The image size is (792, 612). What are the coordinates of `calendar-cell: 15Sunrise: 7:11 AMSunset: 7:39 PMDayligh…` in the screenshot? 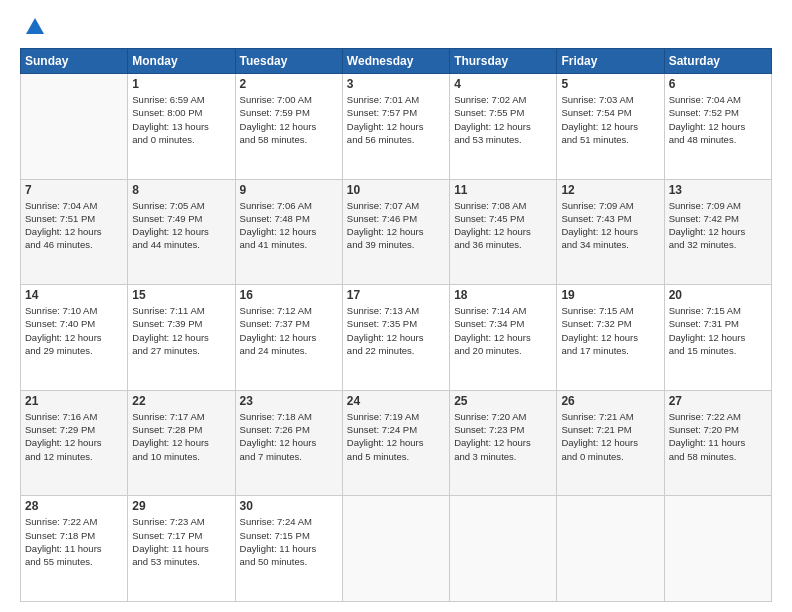 It's located at (182, 338).